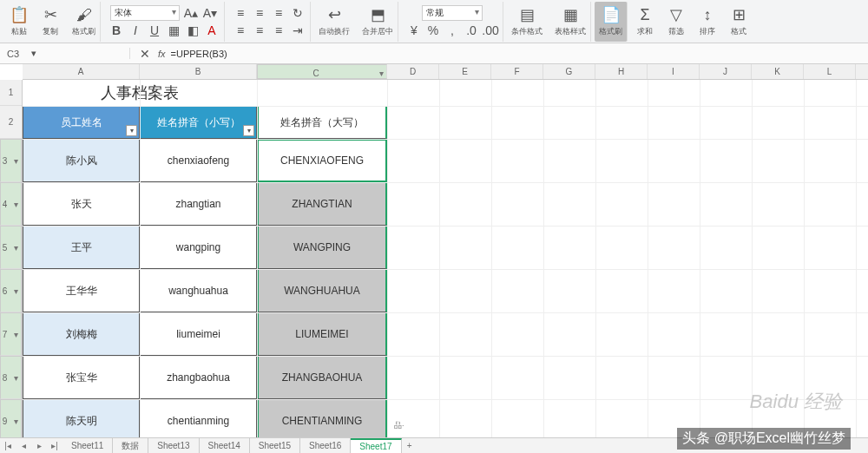 This screenshot has width=868, height=453. Describe the element at coordinates (399, 425) in the screenshot. I see `autofill-tag: 品·` at that location.